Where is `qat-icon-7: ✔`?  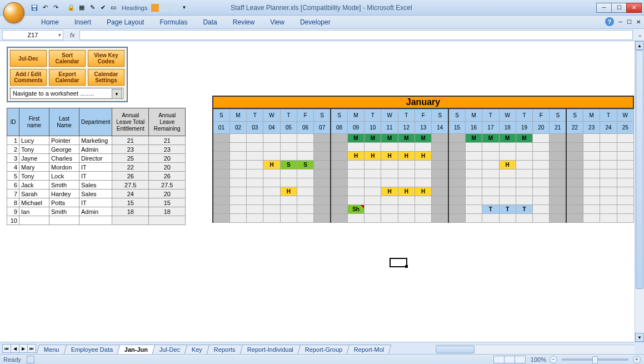
qat-icon-7: ✔ is located at coordinates (103, 8).